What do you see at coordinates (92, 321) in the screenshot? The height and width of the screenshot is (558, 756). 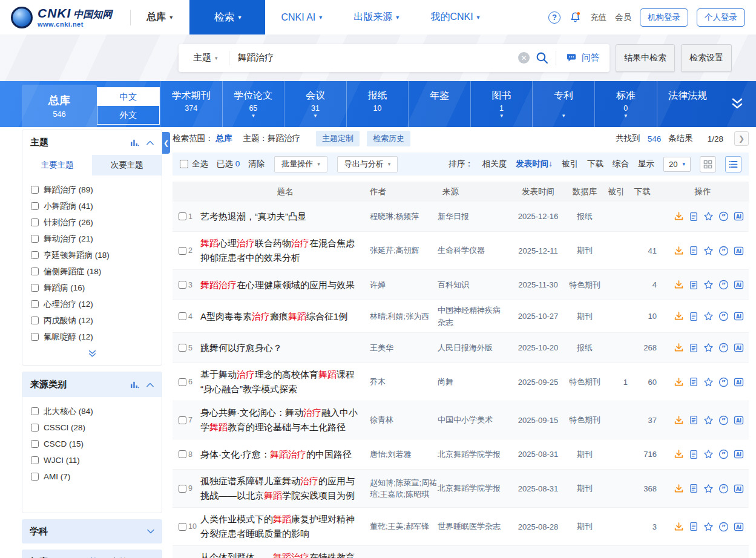 I see `topic-filter-item: 丙戊酸钠 (12)` at bounding box center [92, 321].